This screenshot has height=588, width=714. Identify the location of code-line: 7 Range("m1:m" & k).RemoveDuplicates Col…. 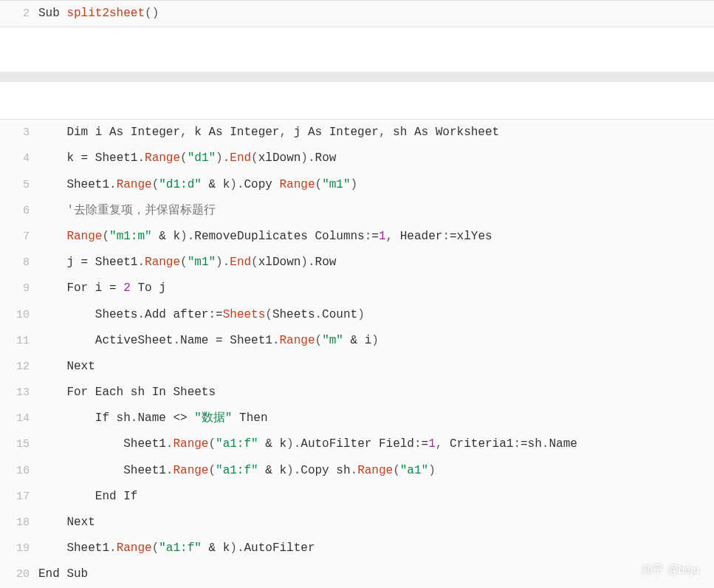
(357, 236).